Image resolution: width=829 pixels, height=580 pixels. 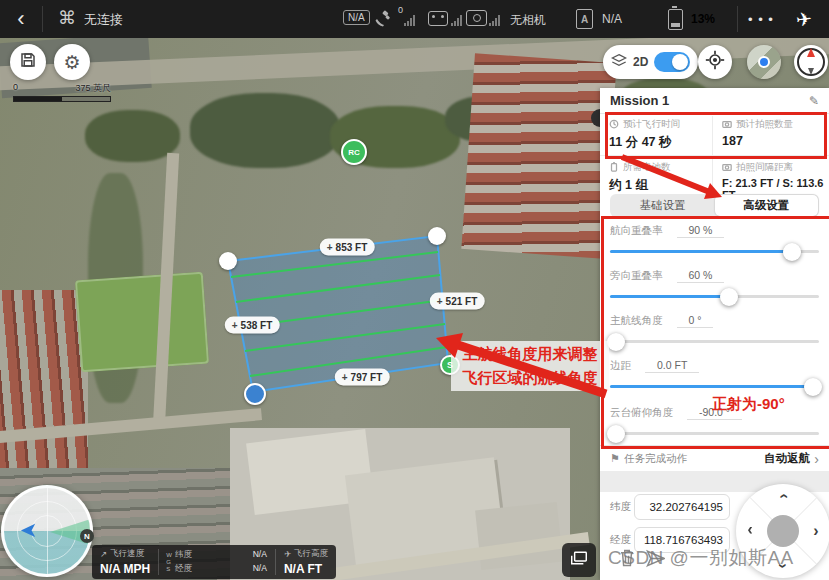 What do you see at coordinates (519, 536) in the screenshot?
I see `map-building` at bounding box center [519, 536].